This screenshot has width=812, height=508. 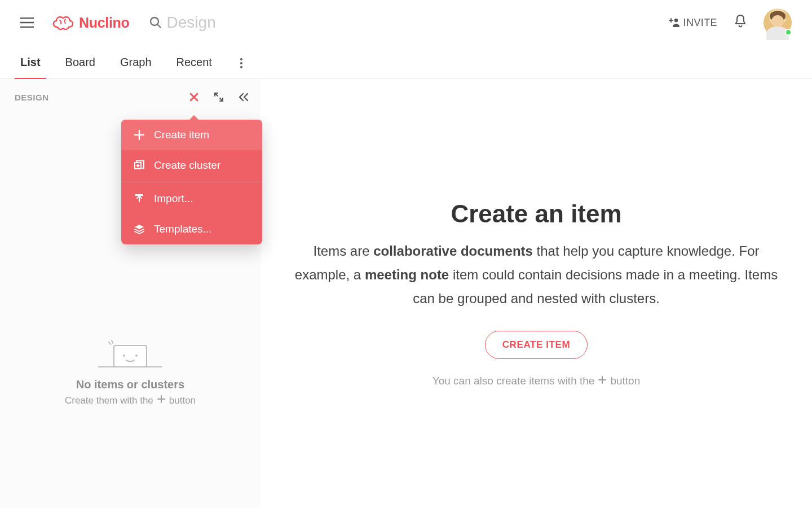 What do you see at coordinates (194, 68) in the screenshot?
I see `tab-recent: Recent` at bounding box center [194, 68].